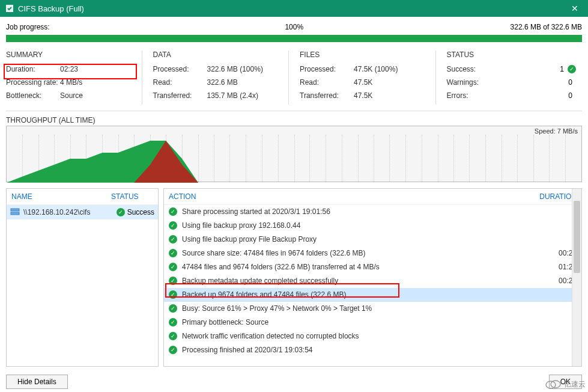 The image size is (588, 392). What do you see at coordinates (577, 237) in the screenshot?
I see `scrollbar-thumb` at bounding box center [577, 237].